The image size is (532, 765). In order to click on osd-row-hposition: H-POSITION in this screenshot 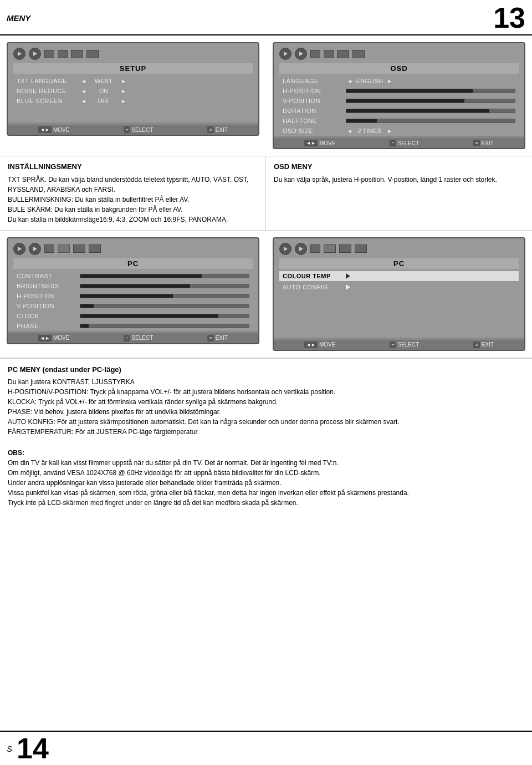, I will do `click(399, 91)`.